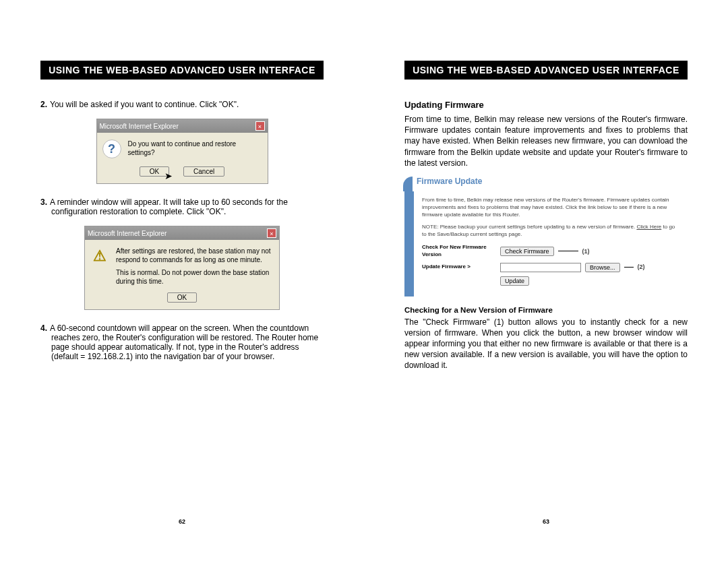  I want to click on update-firmware-row: Update Firmware > Browse... (2), so click(551, 268).